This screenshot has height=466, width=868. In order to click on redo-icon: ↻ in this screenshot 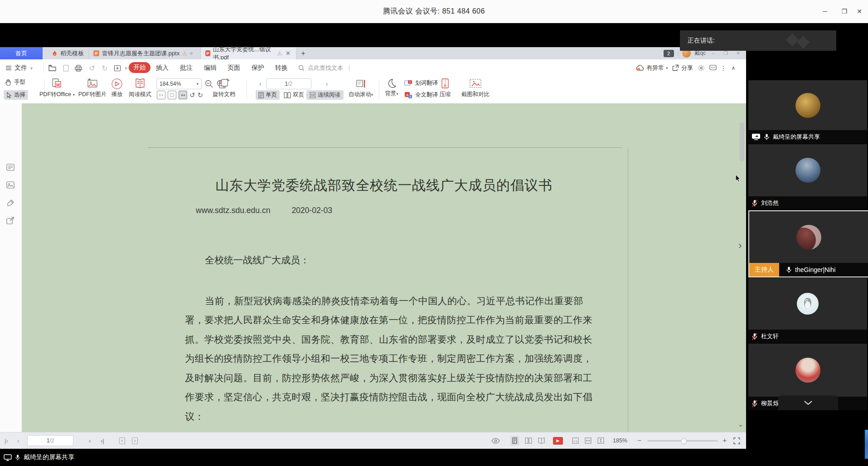, I will do `click(105, 68)`.